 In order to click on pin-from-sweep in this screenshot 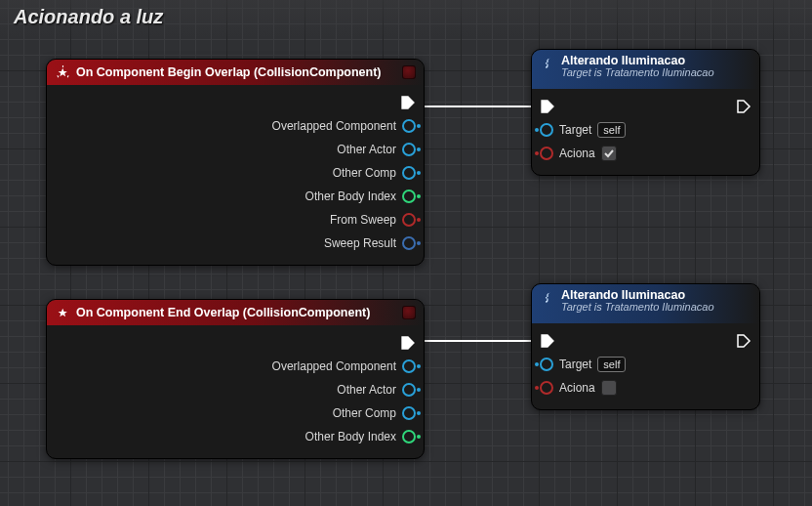, I will do `click(409, 220)`.